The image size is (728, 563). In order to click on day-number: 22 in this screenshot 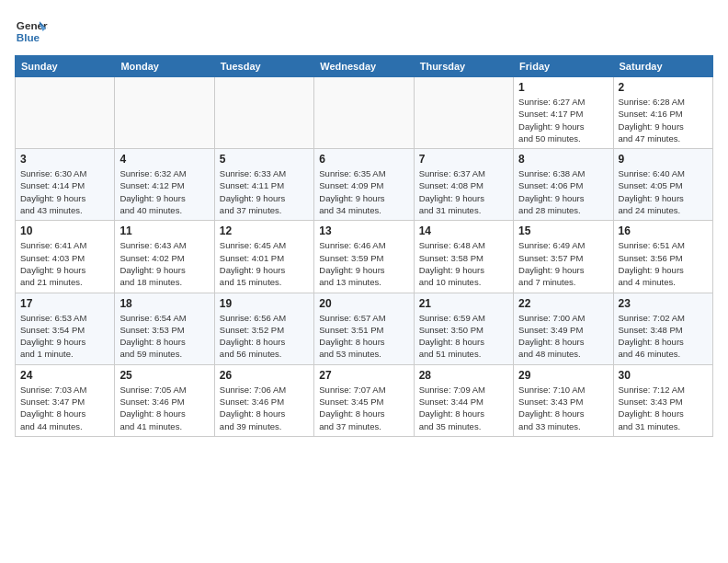, I will do `click(563, 304)`.